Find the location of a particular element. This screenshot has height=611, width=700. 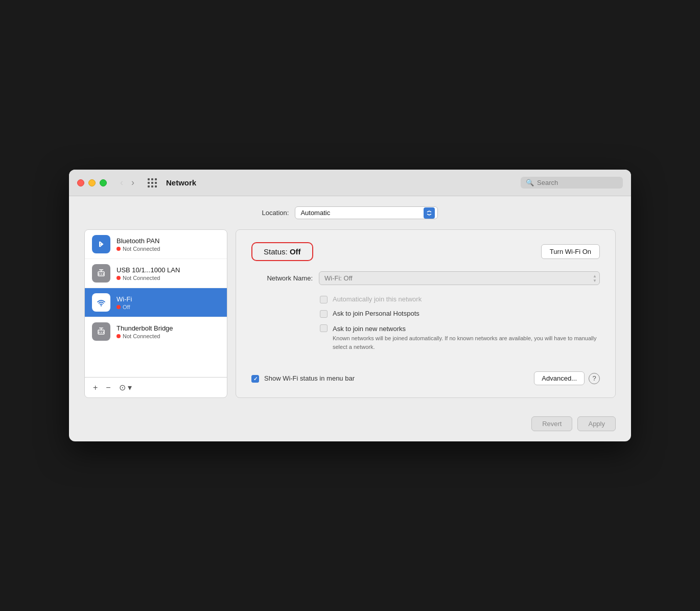

thunderbolt-name: Thunderbolt Bridge is located at coordinates (168, 328).